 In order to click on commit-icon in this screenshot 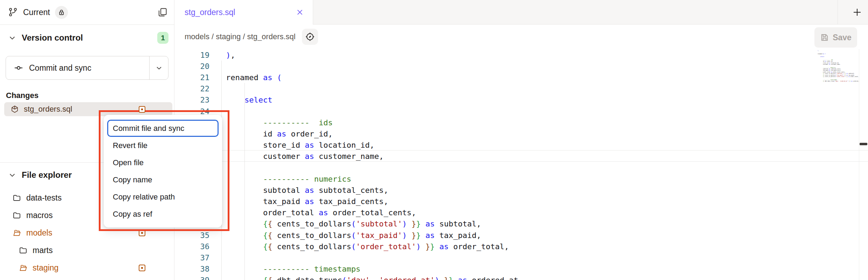, I will do `click(19, 68)`.